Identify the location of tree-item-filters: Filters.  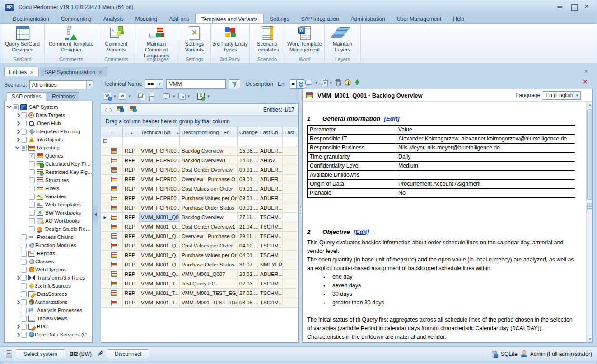
(48, 188).